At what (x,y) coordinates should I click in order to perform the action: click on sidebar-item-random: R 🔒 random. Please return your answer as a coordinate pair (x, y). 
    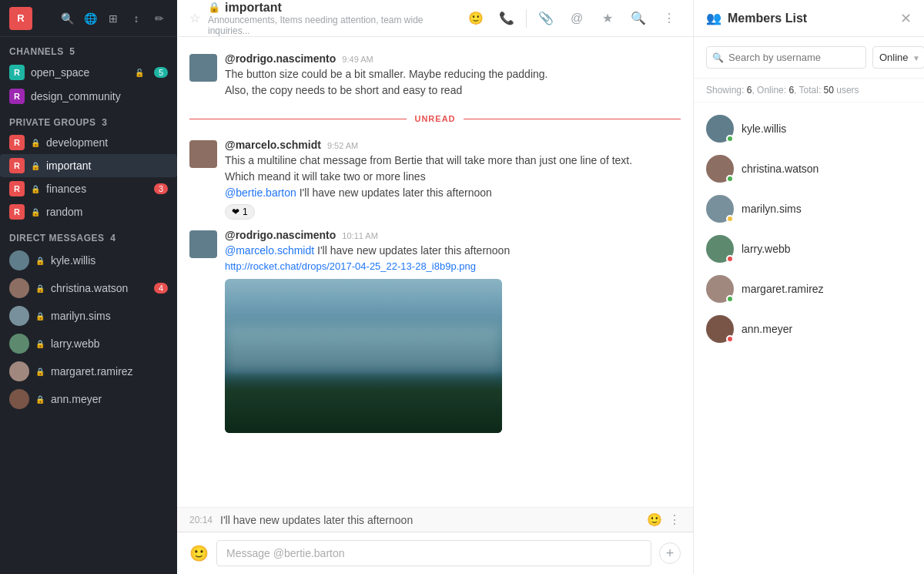
    Looking at the image, I should click on (89, 212).